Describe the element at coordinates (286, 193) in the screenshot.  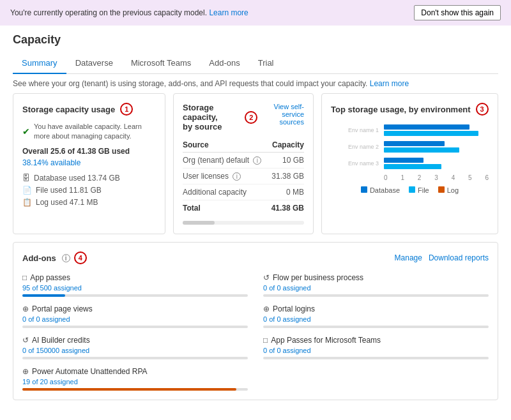
I see `source-additional-capacity: 0 MB` at that location.